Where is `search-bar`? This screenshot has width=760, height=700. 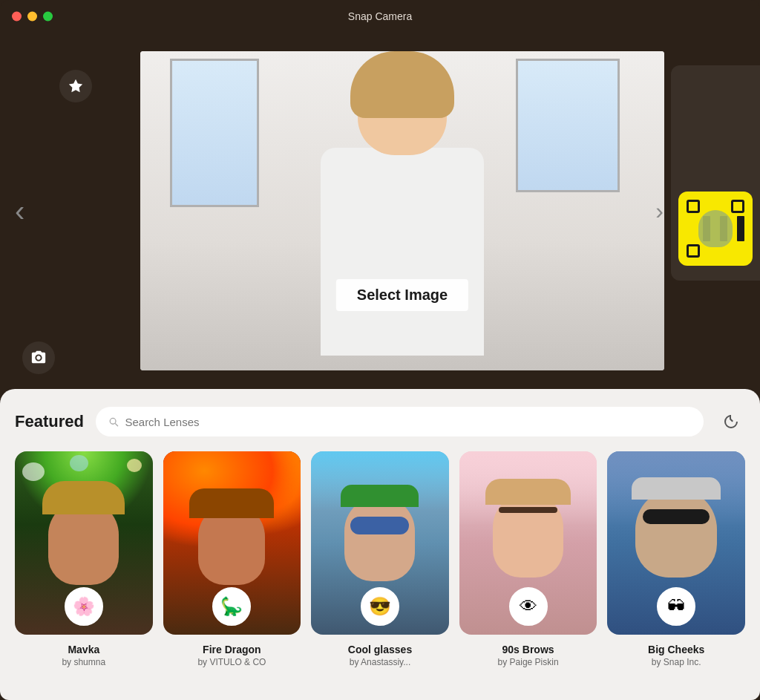 search-bar is located at coordinates (399, 422).